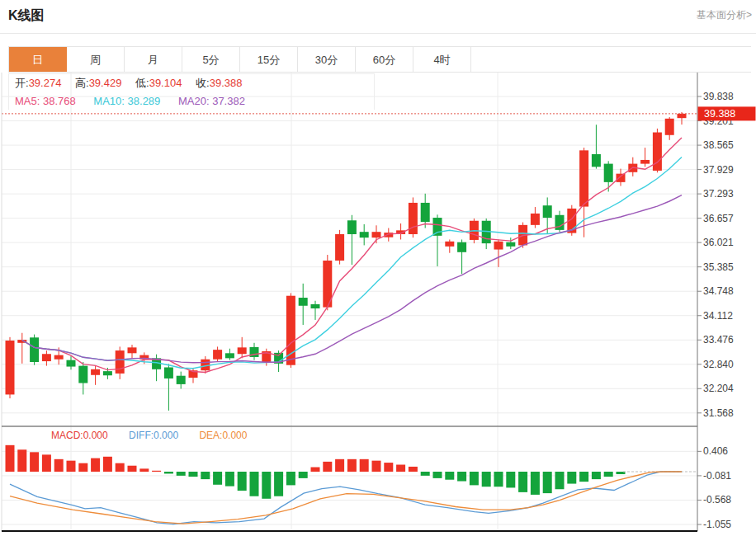  I want to click on svg-text: -0.081, so click(717, 476).